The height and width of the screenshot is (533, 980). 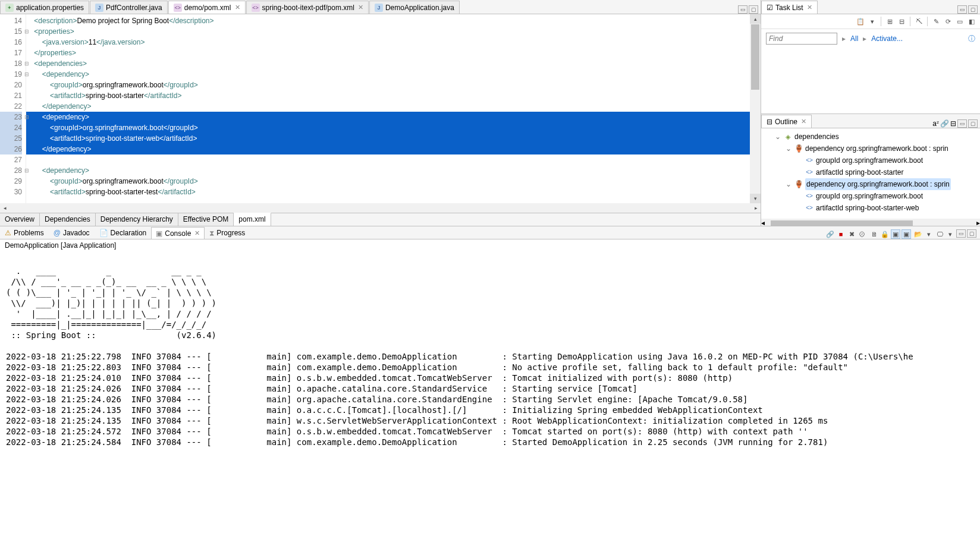 What do you see at coordinates (24, 233) in the screenshot?
I see `bottom-tab: ⚠Problems` at bounding box center [24, 233].